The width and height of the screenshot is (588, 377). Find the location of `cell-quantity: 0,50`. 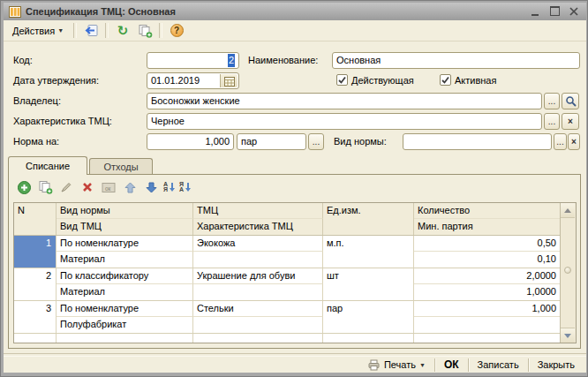

cell-quantity: 0,50 is located at coordinates (487, 244).